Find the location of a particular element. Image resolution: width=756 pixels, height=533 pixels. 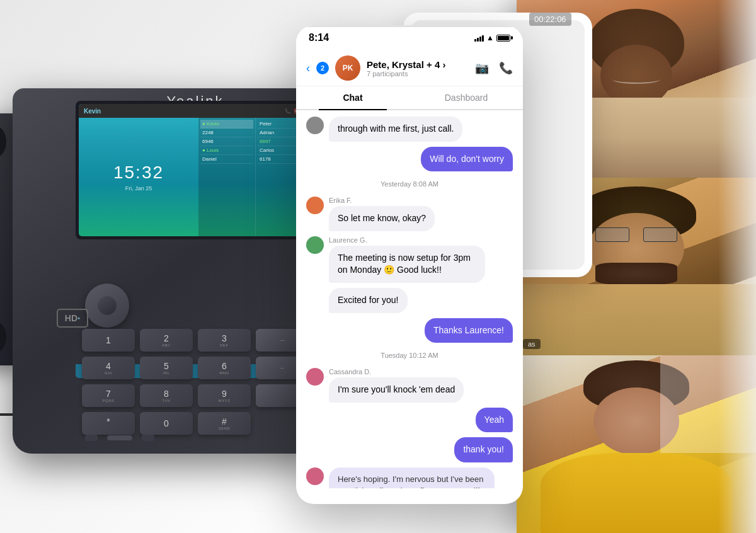

contact-item-daniel: Daniel is located at coordinates (227, 159).